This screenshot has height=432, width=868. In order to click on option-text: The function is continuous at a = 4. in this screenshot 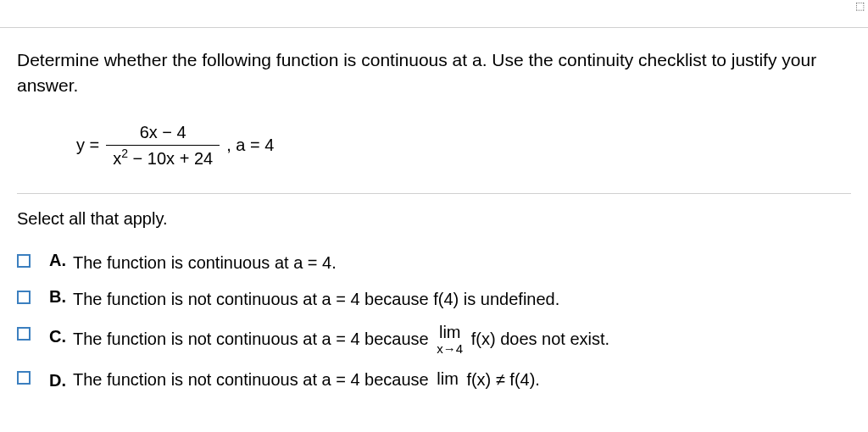, I will do `click(205, 263)`.